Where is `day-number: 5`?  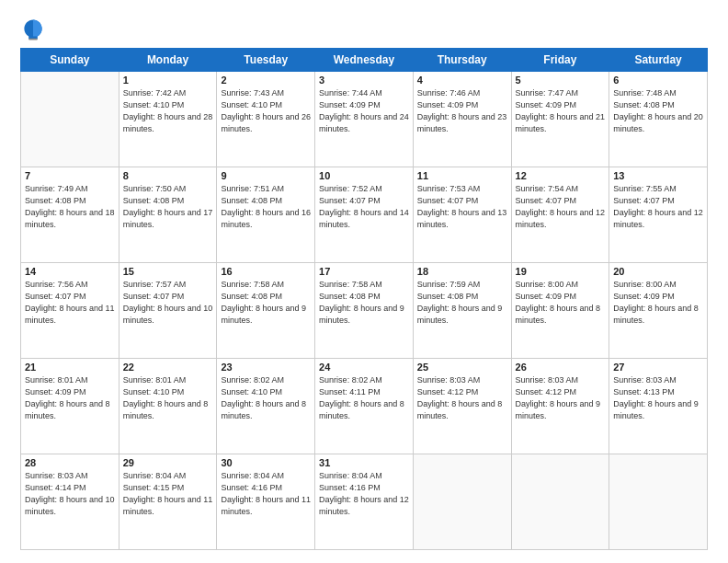 day-number: 5 is located at coordinates (561, 80).